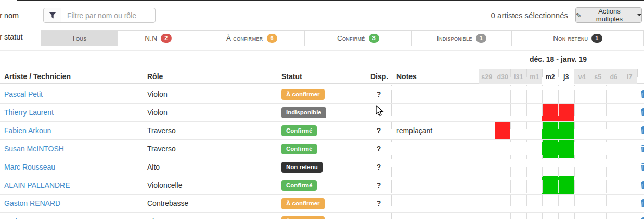 The height and width of the screenshot is (219, 644). I want to click on artist-name-link: Karl FABRE, so click(24, 216).